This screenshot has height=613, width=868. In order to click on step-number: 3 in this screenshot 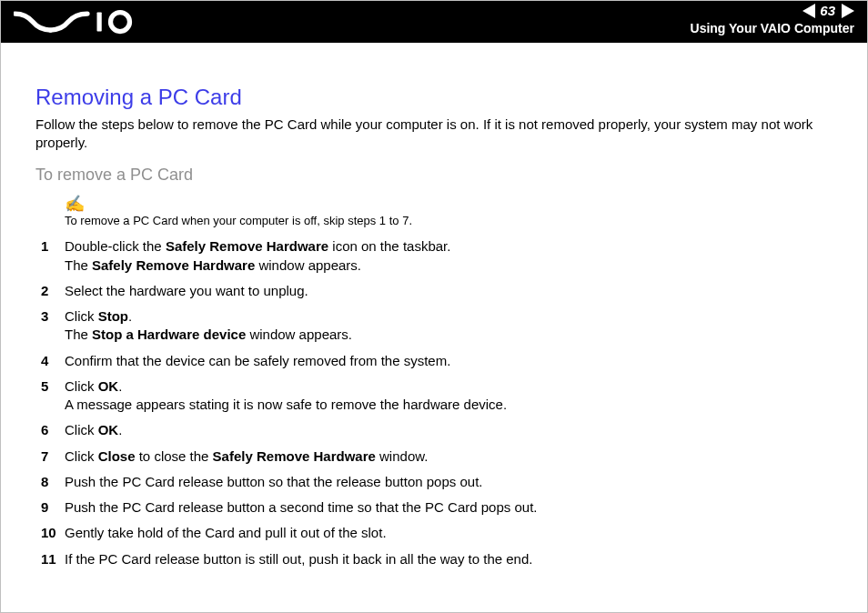, I will do `click(53, 317)`.